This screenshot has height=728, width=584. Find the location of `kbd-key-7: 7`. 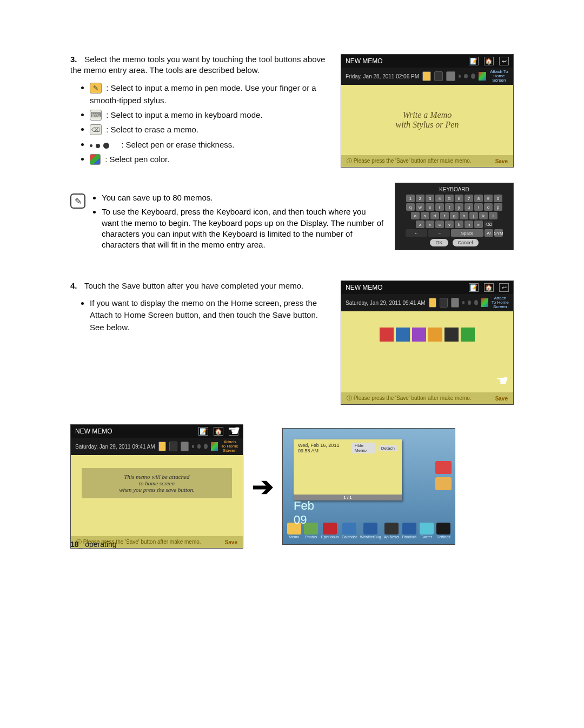

kbd-key-7: 7 is located at coordinates (469, 198).